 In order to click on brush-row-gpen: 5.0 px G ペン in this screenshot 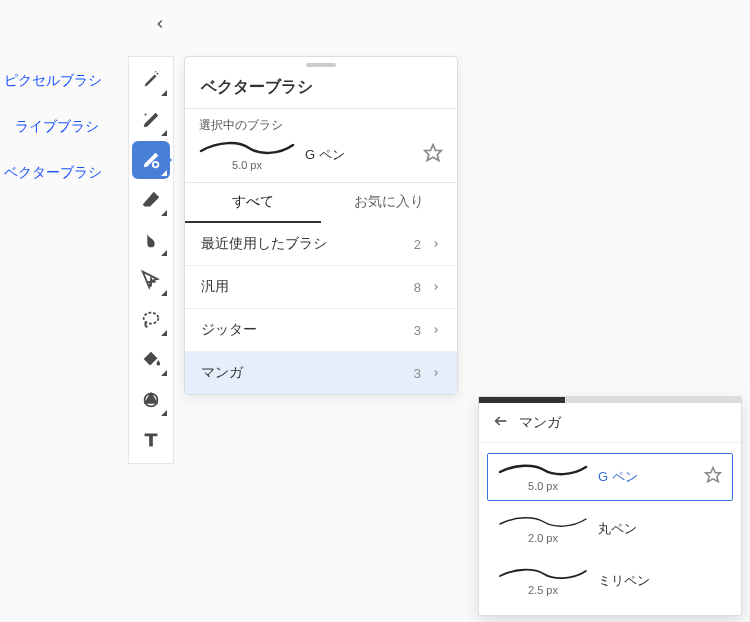, I will do `click(610, 477)`.